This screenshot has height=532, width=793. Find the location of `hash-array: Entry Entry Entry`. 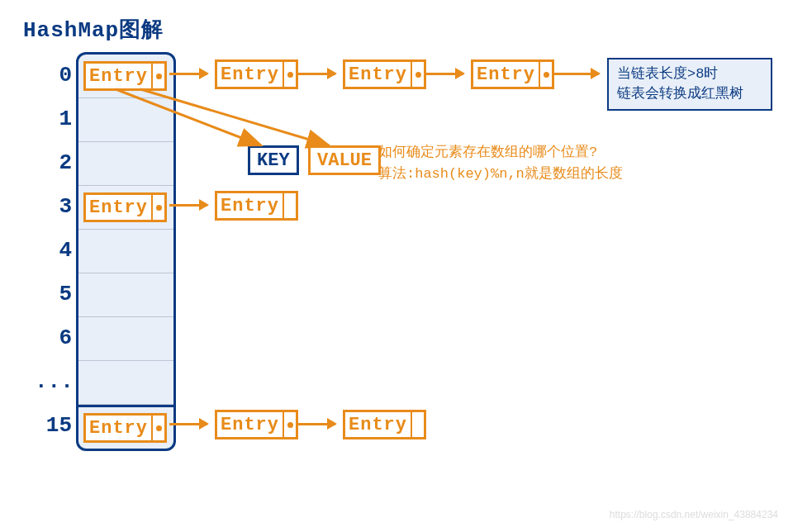

hash-array: Entry Entry Entry is located at coordinates (126, 251).